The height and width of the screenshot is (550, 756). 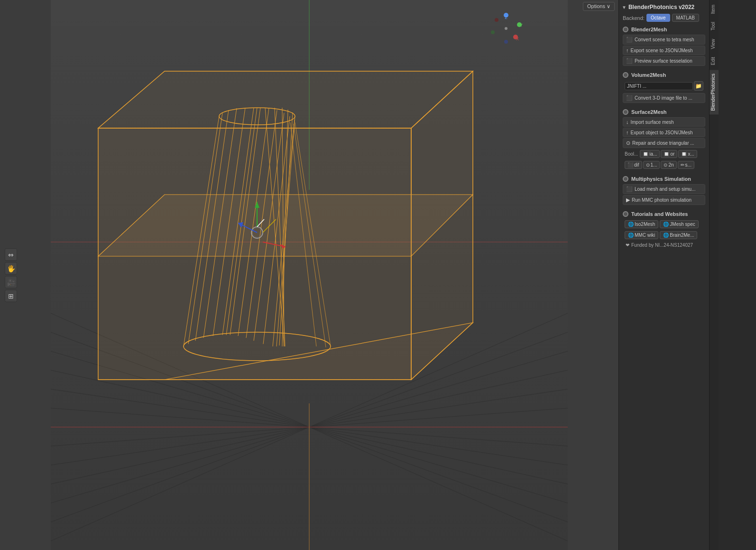 What do you see at coordinates (664, 50) in the screenshot?
I see `export-json-btn: ↑ Export scene to JSON/JMesh` at bounding box center [664, 50].